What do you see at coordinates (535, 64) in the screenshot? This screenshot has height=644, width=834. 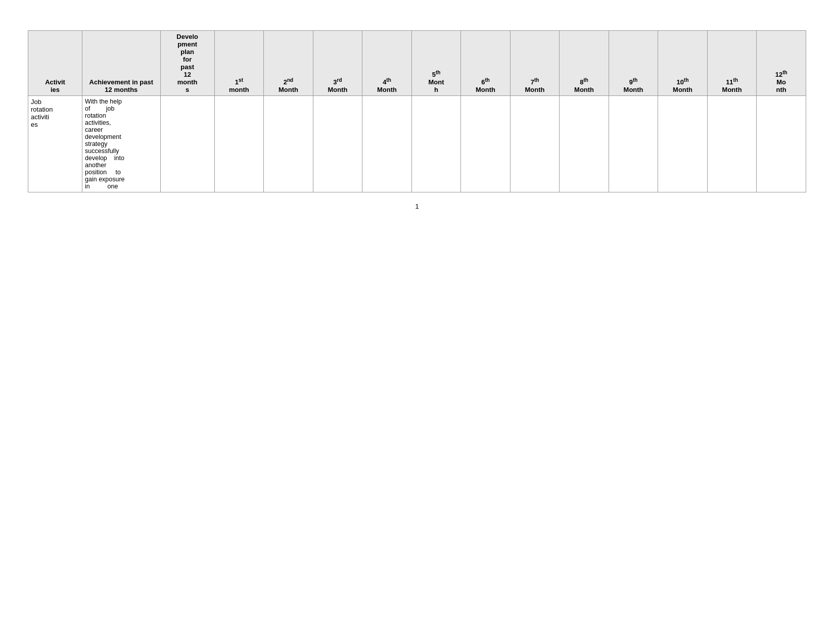 I see `header-month7: 7thMonth` at bounding box center [535, 64].